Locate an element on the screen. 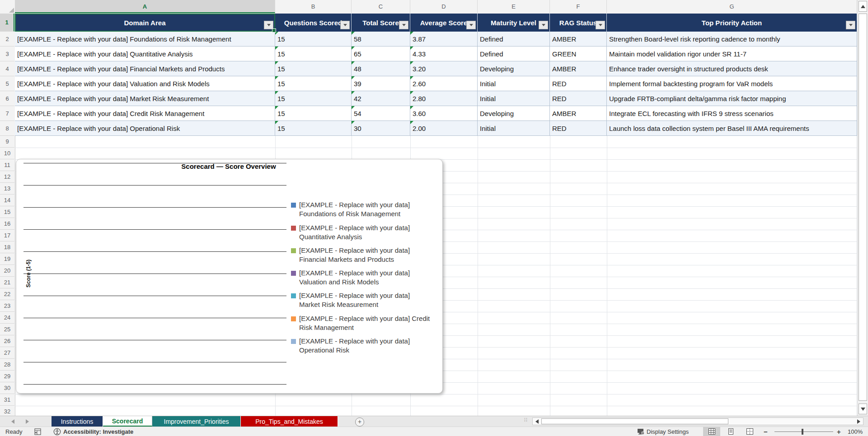 This screenshot has width=868, height=436. row-number-21: 21 is located at coordinates (7, 283).